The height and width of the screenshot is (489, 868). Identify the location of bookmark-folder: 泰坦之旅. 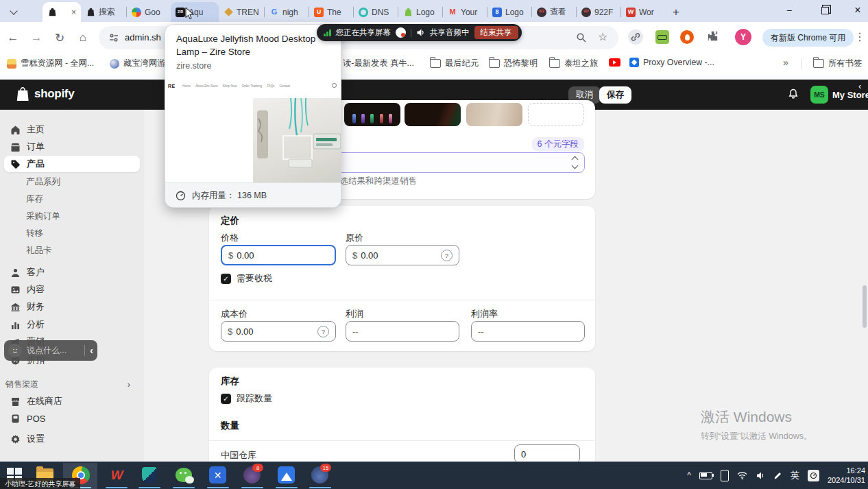
(573, 63).